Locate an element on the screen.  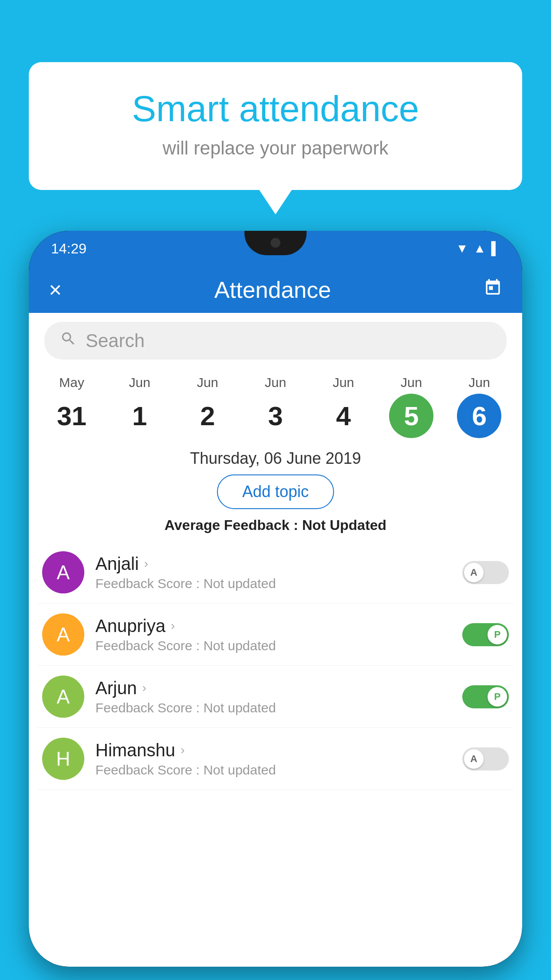
calendar-day: Jun3 is located at coordinates (276, 407).